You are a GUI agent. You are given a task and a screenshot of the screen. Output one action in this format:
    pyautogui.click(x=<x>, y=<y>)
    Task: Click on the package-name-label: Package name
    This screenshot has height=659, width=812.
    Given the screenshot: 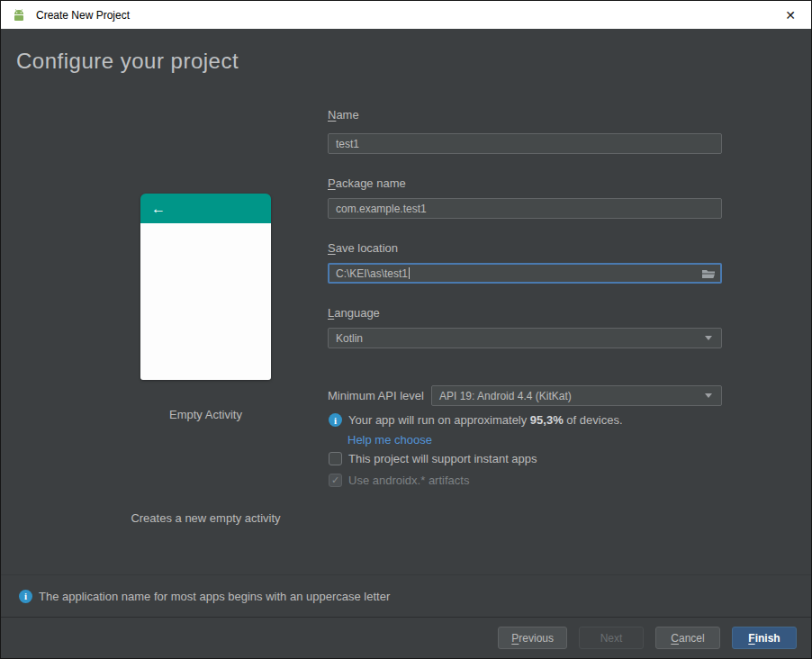 What is the action you would take?
    pyautogui.click(x=367, y=184)
    